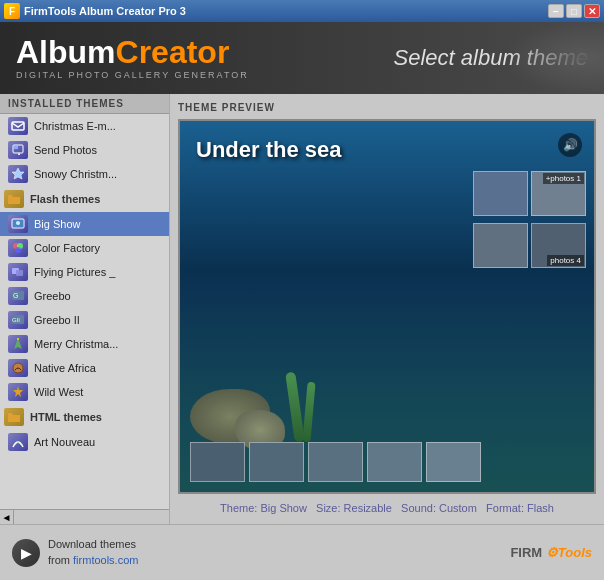  Describe the element at coordinates (330, 508) in the screenshot. I see `size-label: Size:` at that location.